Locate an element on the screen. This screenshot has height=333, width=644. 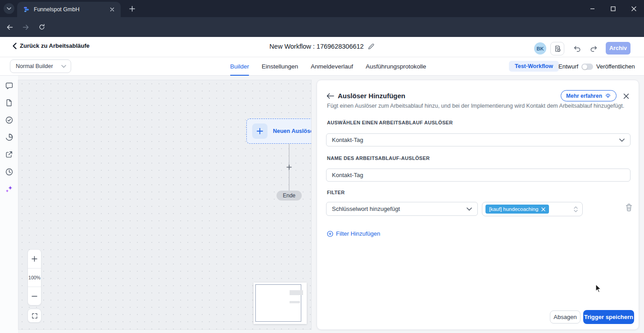
filter-tag-label: [kauf] hundecoaching is located at coordinates (513, 209).